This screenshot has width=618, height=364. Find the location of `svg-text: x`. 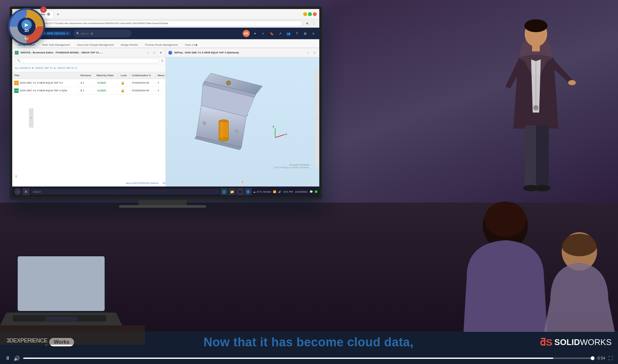

svg-text: x is located at coordinates (286, 134).